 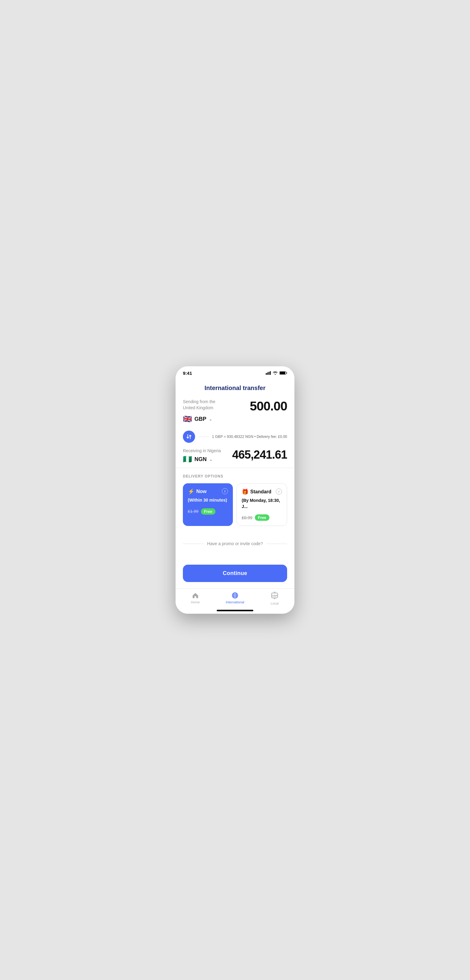 I want to click on exchange-rate-row: 1 GBP = 930.48322 NGN • Delivery fee: £0…, so click(x=235, y=437).